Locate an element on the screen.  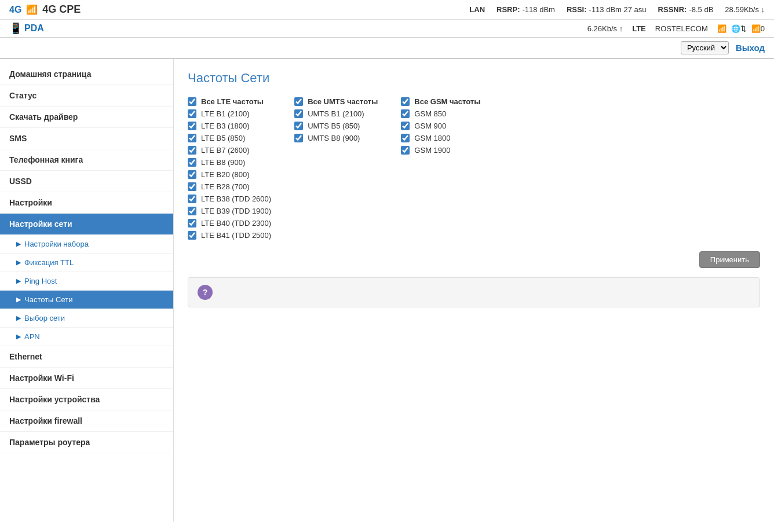
lte-b40-label: LTE B40 (TDD 2300) is located at coordinates (236, 223).